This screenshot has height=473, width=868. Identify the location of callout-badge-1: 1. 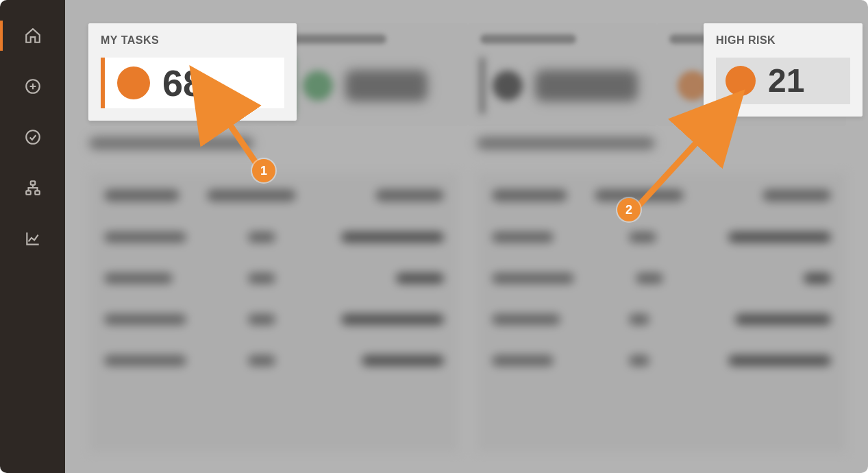
(264, 171).